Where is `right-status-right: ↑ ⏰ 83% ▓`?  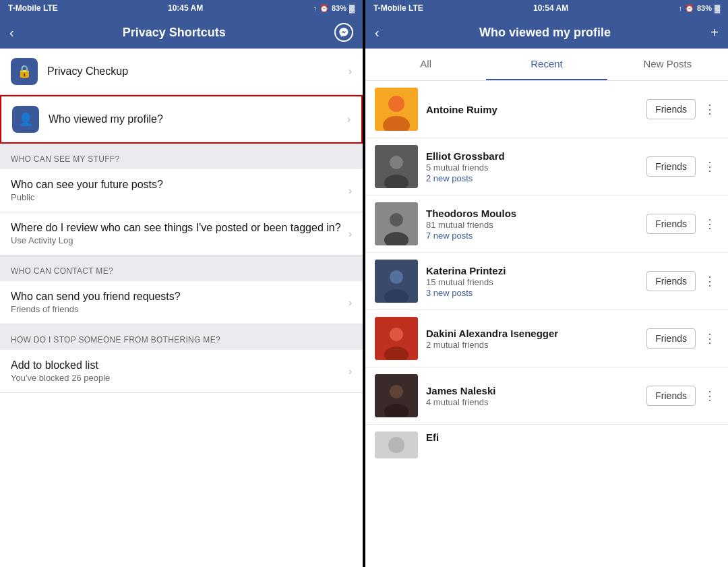
right-status-right: ↑ ⏰ 83% ▓ is located at coordinates (699, 8).